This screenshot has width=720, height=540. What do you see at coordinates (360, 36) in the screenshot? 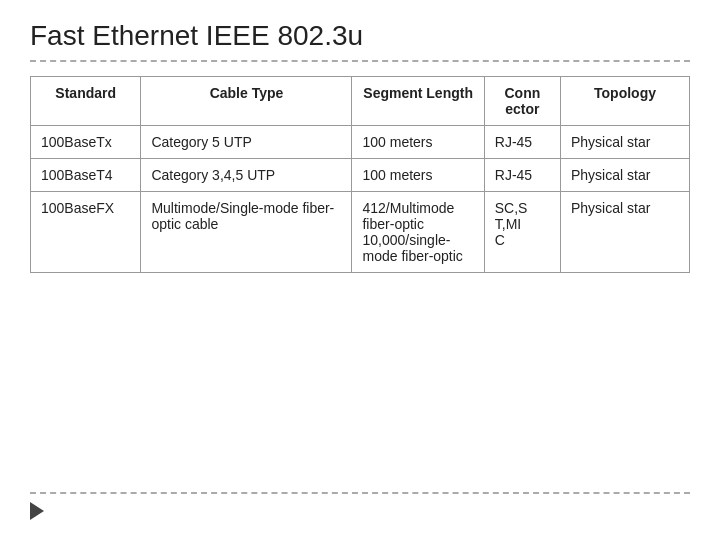
I see `page-title: Fast Ethernet IEEE 802.3u` at bounding box center [360, 36].